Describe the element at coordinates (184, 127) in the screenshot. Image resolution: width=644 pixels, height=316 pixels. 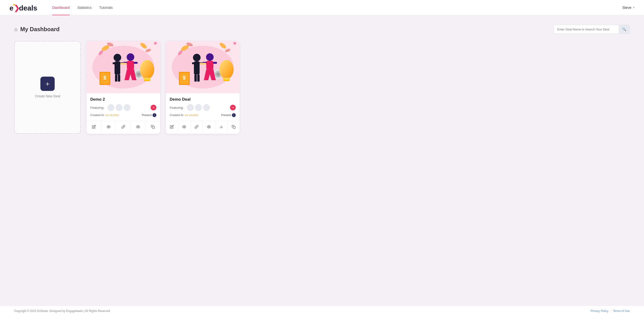
I see `view-button-demodeal` at that location.